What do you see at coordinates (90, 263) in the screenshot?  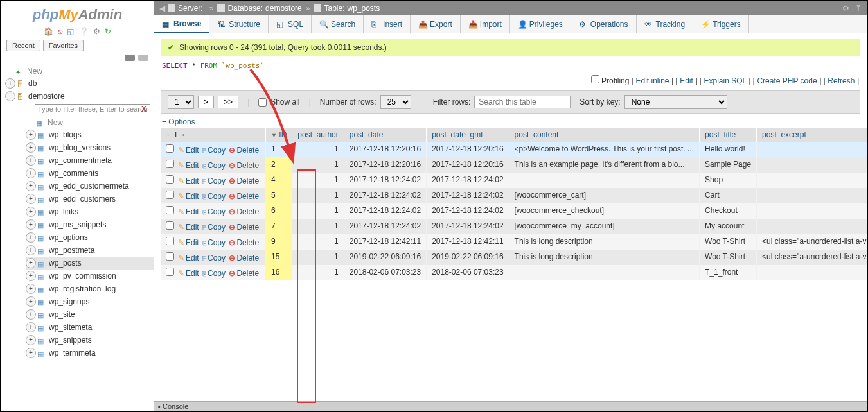 I see `tree-table-wp_posts: +wp_posts` at bounding box center [90, 263].